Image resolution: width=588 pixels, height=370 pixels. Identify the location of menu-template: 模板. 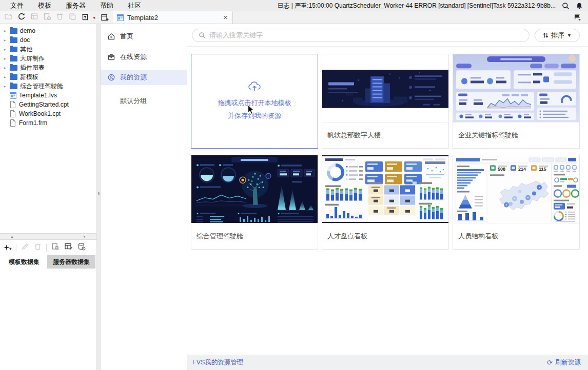
(45, 6).